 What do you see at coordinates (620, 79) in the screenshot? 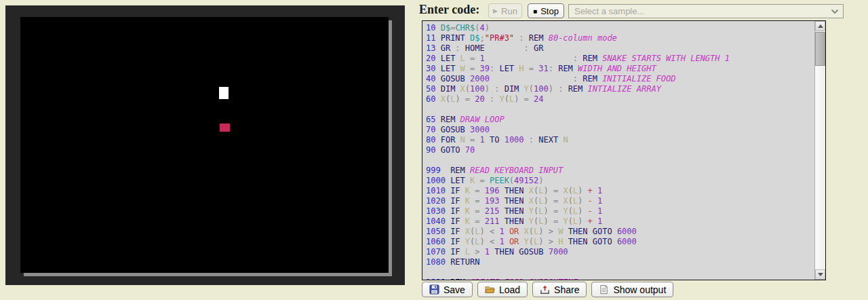
I see `code-line: 40 GOSUB 2000 : REM INITIALIZE FOOD` at bounding box center [620, 79].